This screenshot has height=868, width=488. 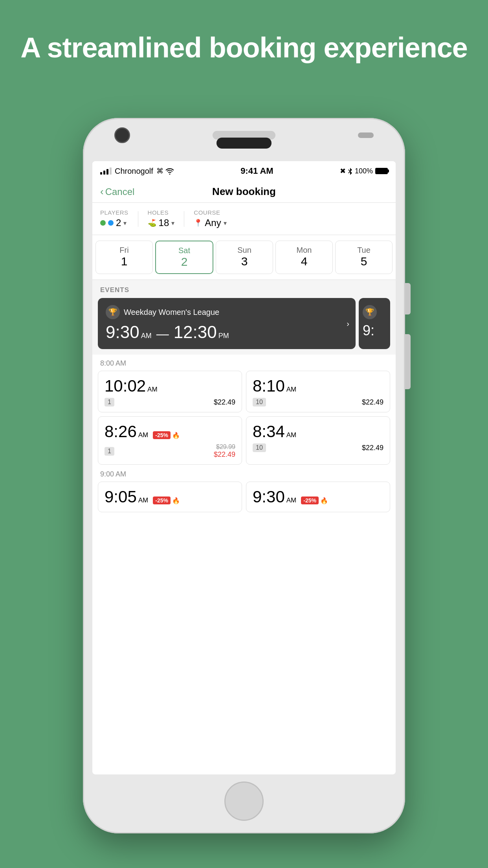 I want to click on players-badge-834: 10, so click(x=259, y=448).